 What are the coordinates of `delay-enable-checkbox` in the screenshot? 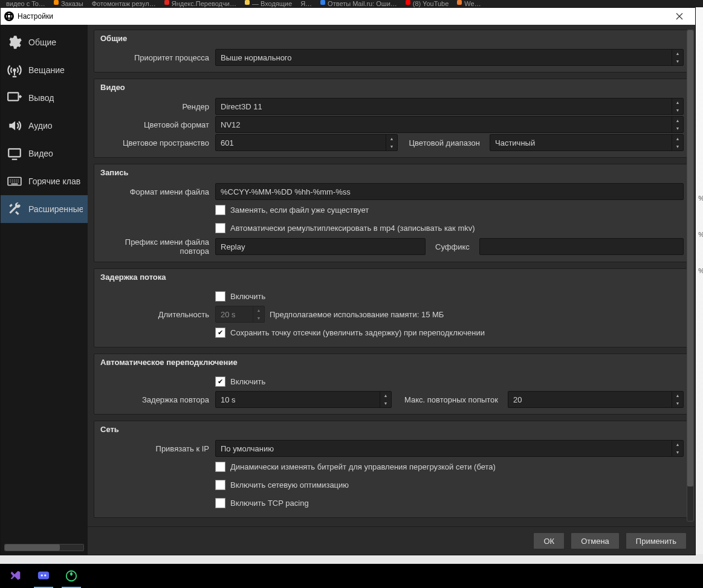 It's located at (220, 296).